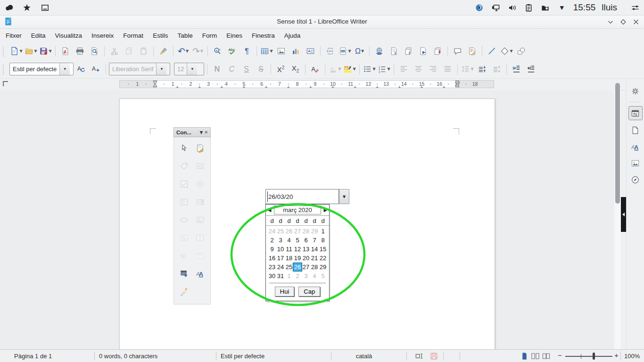 This screenshot has height=362, width=644. What do you see at coordinates (289, 240) in the screenshot?
I see `calendar-day: 4` at bounding box center [289, 240].